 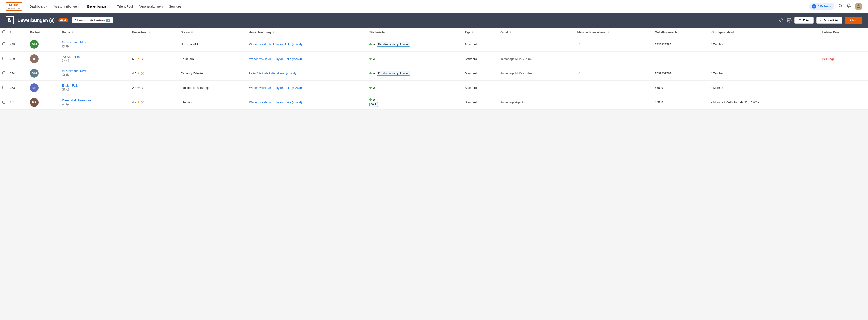 What do you see at coordinates (192, 32) in the screenshot?
I see `status-sort-icon: ⇅` at bounding box center [192, 32].